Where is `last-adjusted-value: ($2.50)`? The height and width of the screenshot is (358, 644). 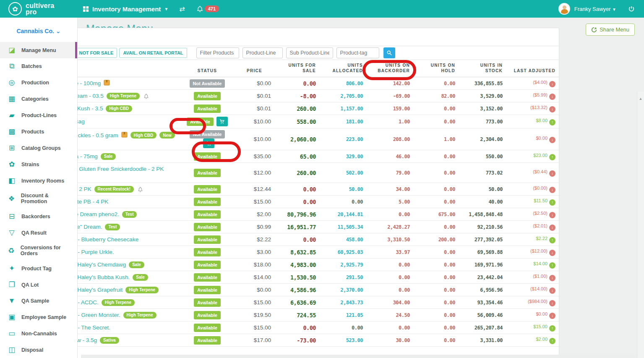 last-adjusted-value: ($2.50) is located at coordinates (540, 213).